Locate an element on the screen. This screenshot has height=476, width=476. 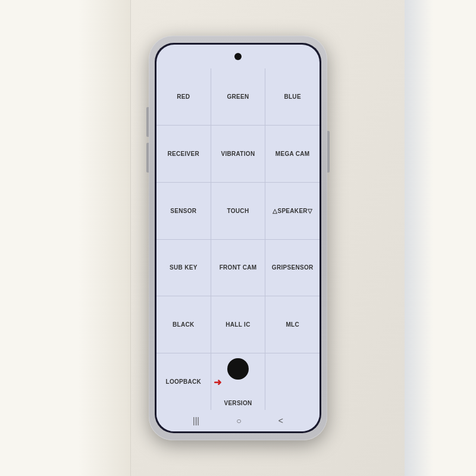
grid-cell-mlc: MLC is located at coordinates (293, 325).